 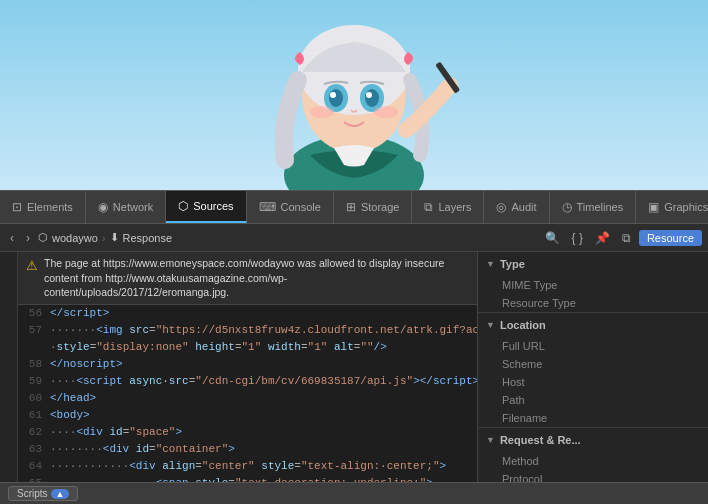 What do you see at coordinates (654, 207) in the screenshot?
I see `graphics-icon: ▣` at bounding box center [654, 207].